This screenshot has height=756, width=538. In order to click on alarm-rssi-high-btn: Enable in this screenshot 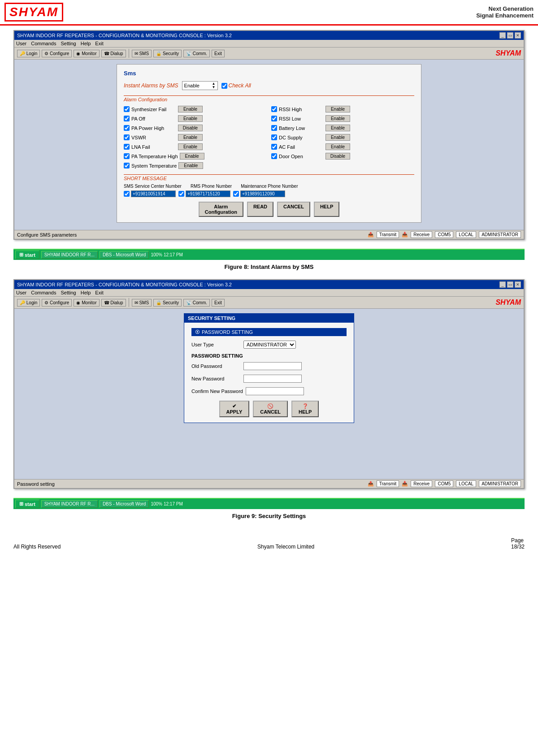, I will do `click(338, 109)`.